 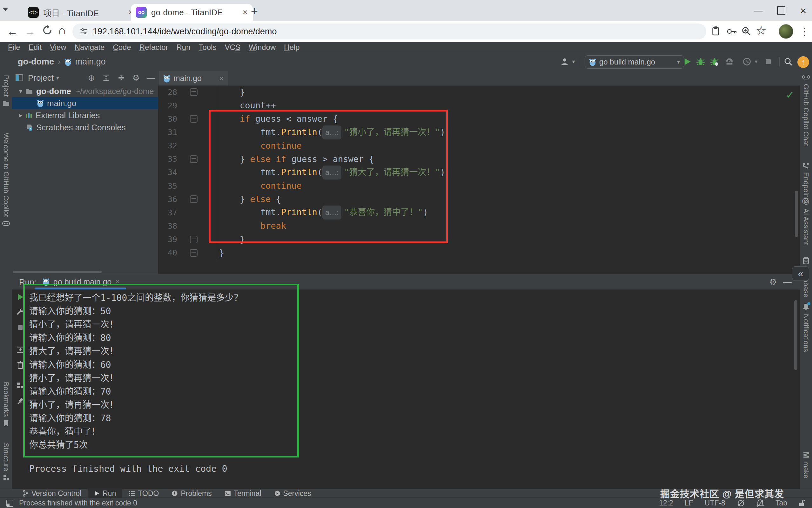 What do you see at coordinates (106, 78) in the screenshot?
I see `expand-all-icon` at bounding box center [106, 78].